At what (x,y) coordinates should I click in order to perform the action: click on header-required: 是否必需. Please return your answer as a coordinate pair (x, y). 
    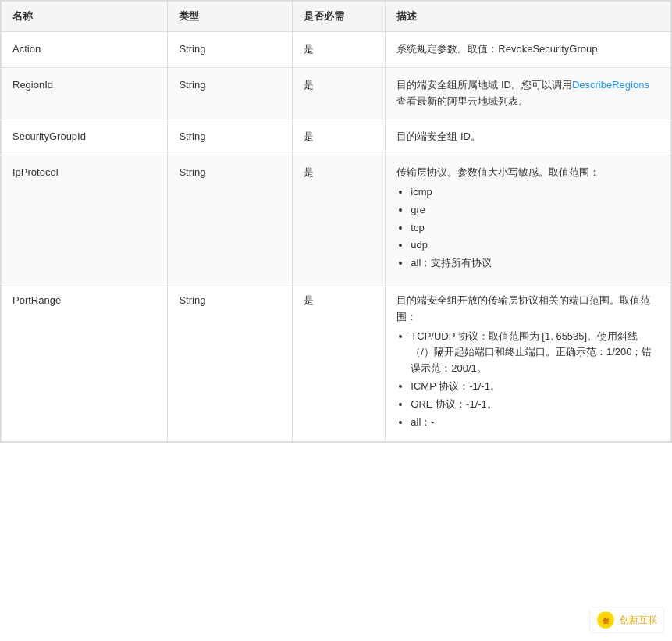
    Looking at the image, I should click on (339, 17).